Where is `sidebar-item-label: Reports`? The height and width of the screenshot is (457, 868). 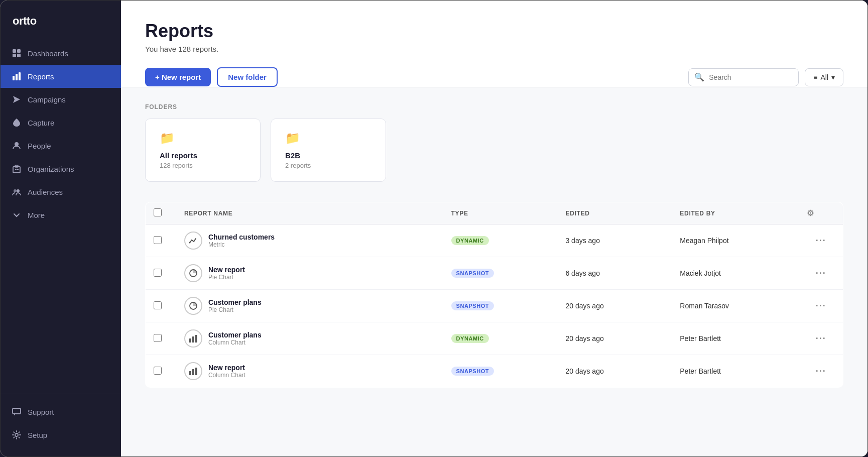 sidebar-item-label: Reports is located at coordinates (41, 76).